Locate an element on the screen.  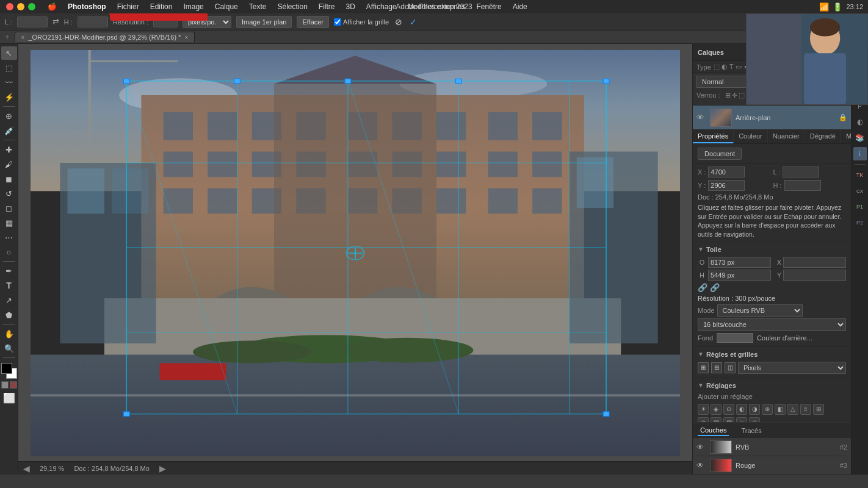
apple-menu: 🍎 is located at coordinates (52, 7).